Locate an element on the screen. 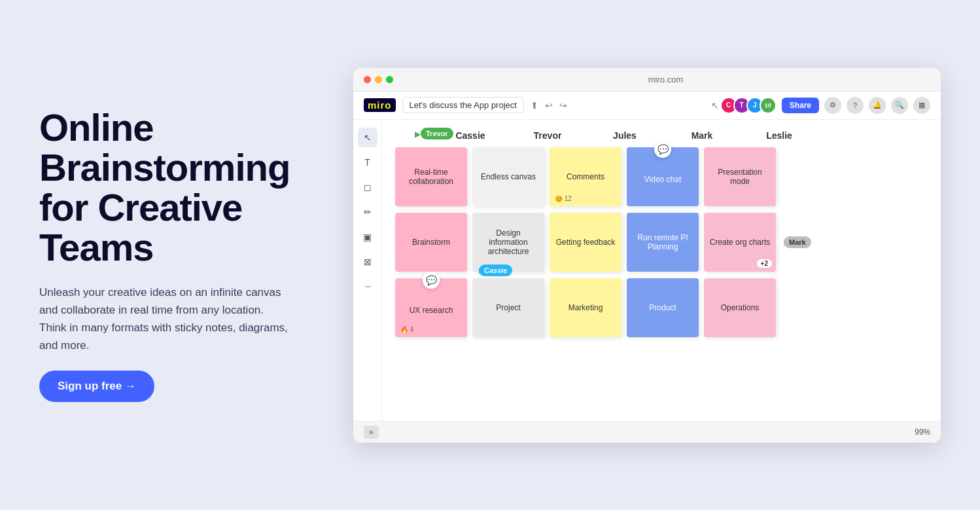 The width and height of the screenshot is (980, 510). browser-url: miro.com is located at coordinates (666, 80).